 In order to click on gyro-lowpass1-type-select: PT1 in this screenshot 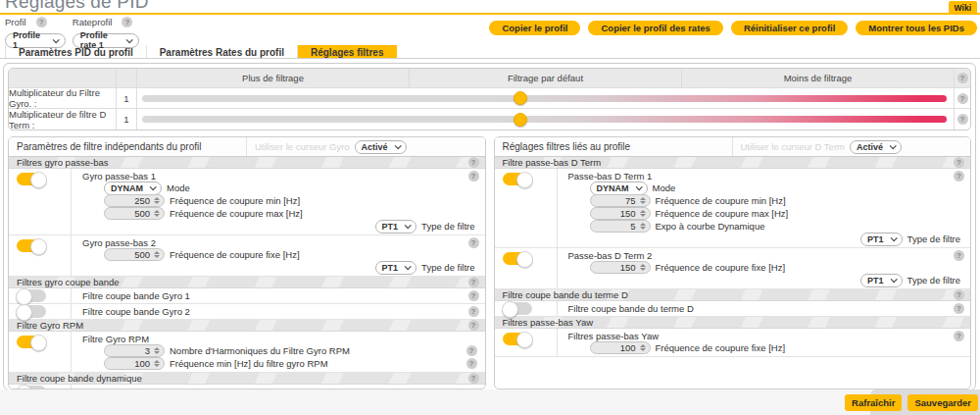, I will do `click(396, 227)`.